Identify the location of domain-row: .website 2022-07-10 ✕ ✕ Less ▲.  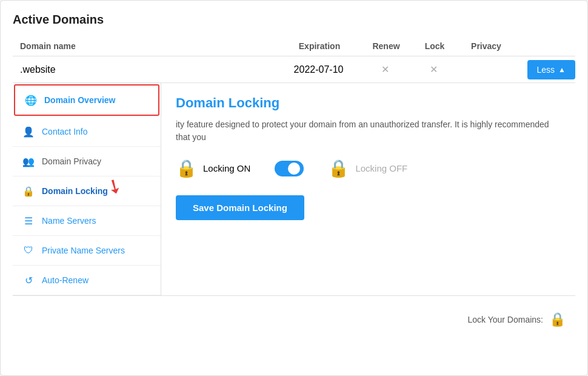
(294, 70).